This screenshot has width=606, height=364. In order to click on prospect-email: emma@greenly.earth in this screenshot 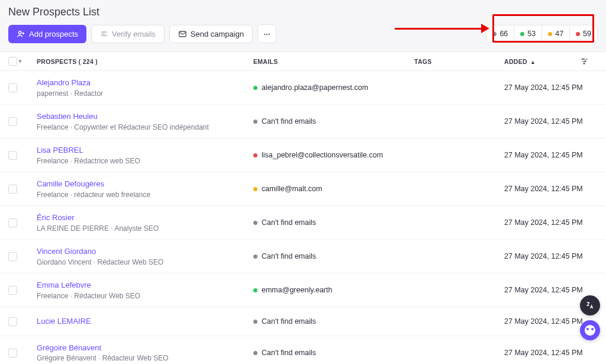, I will do `click(297, 290)`.